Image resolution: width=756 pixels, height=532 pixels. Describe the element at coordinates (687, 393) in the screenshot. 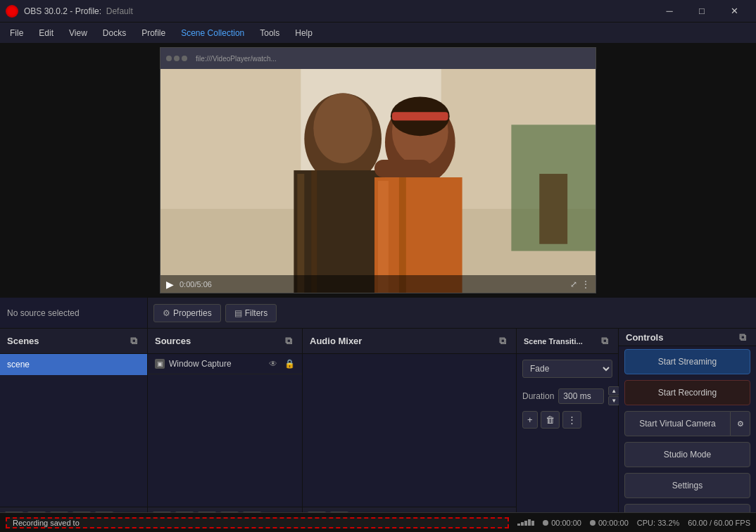

I see `start-recording-button: Start Recording` at that location.